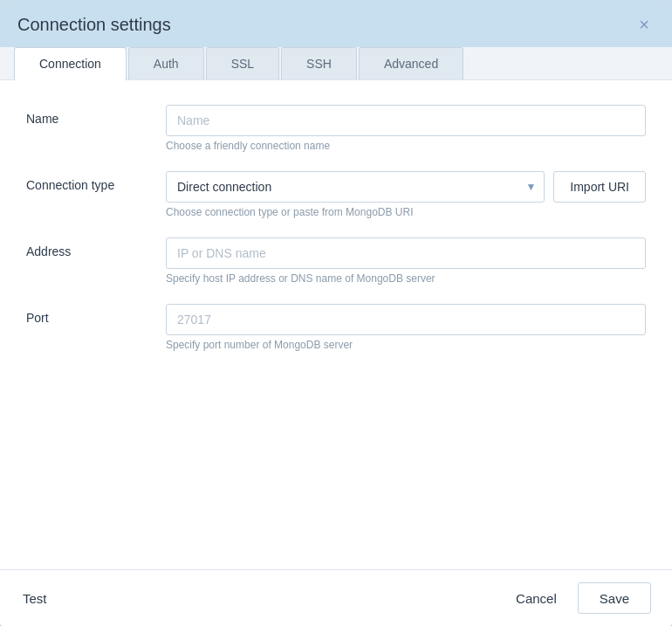 This screenshot has width=672, height=626. I want to click on footer-left: Test, so click(35, 599).